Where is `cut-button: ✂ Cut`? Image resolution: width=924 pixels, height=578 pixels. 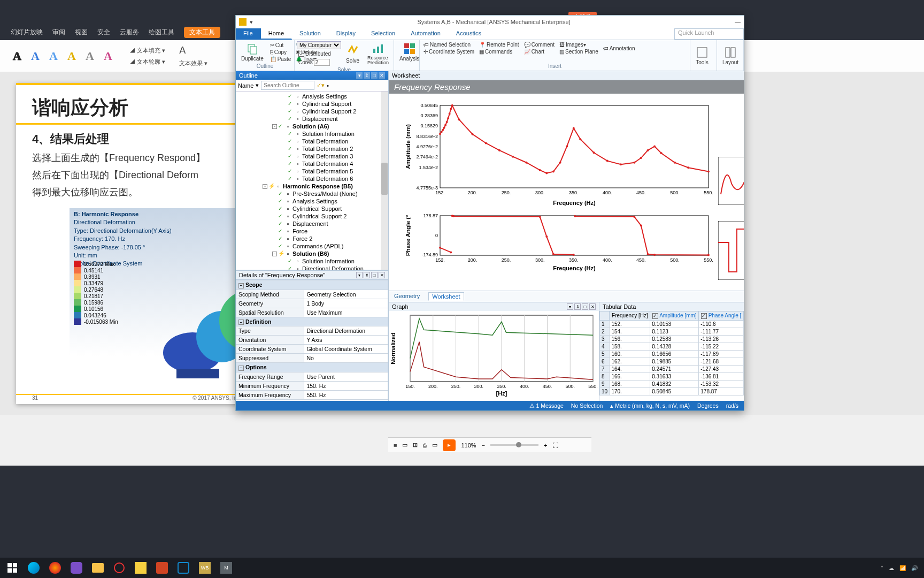 cut-button: ✂ Cut is located at coordinates (281, 45).